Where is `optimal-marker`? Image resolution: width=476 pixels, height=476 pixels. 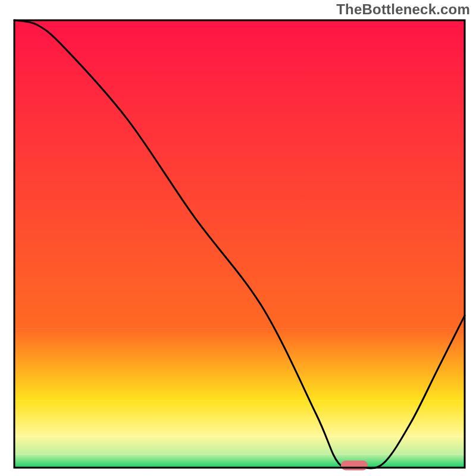 optimal-marker is located at coordinates (355, 465).